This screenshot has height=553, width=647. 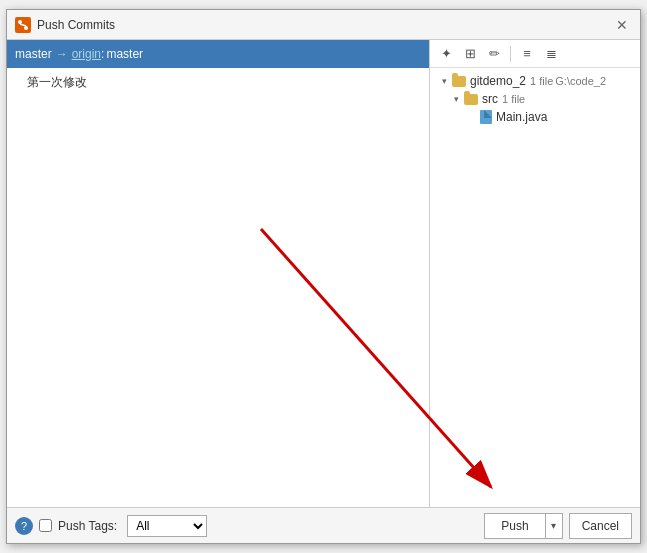 What do you see at coordinates (498, 81) in the screenshot?
I see `folder-label: gitdemo_2` at bounding box center [498, 81].